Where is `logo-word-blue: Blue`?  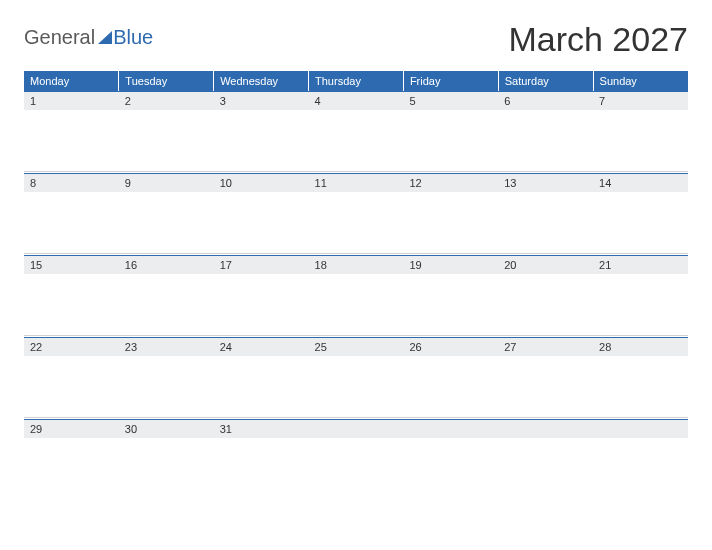
logo-word-blue: Blue is located at coordinates (133, 38).